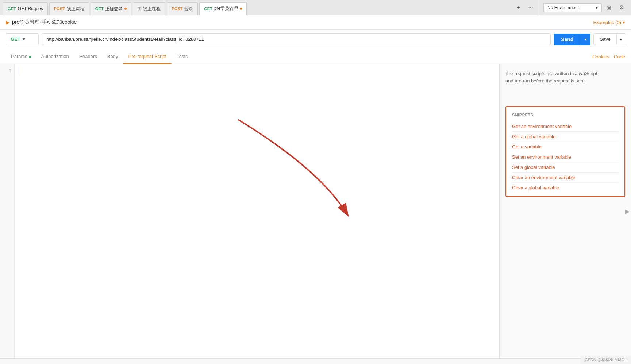 The height and width of the screenshot is (364, 631). Describe the element at coordinates (585, 39) in the screenshot. I see `send-dropdown-button: ▾` at that location.